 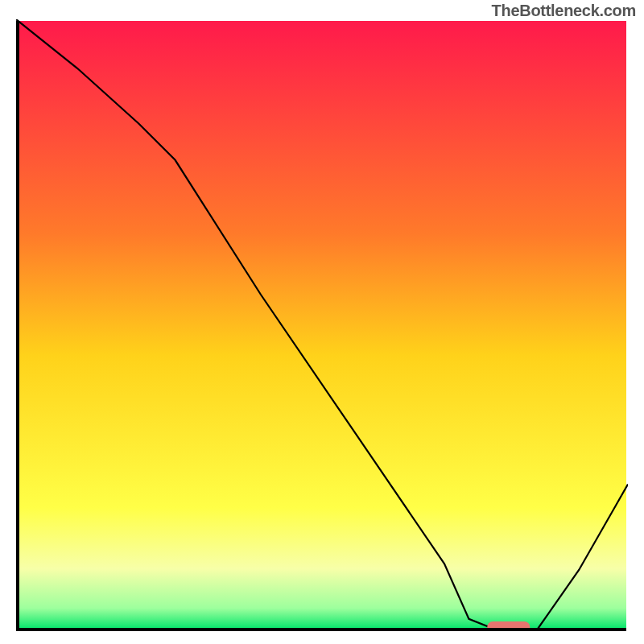 I want to click on attribution-text: TheBottleneck.com, so click(x=564, y=11).